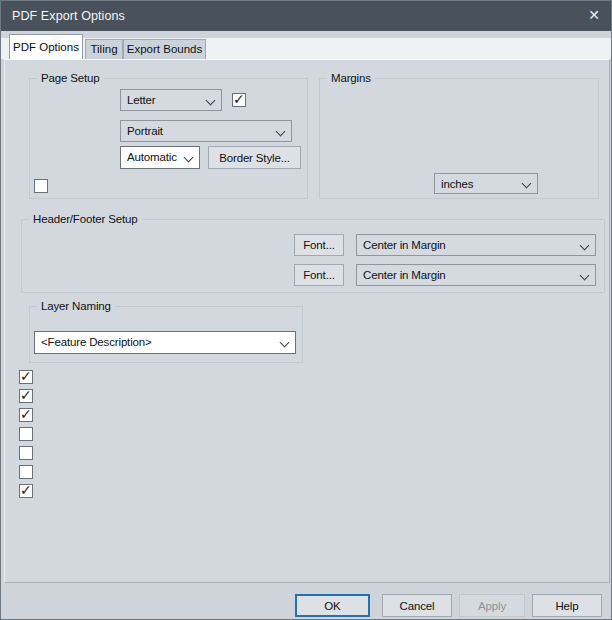  Describe the element at coordinates (306, 16) in the screenshot. I see `title-bar: PDF Export Options ✕` at that location.